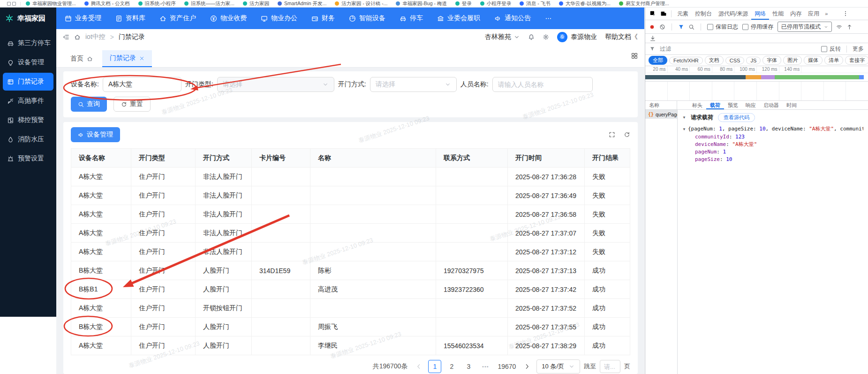  Describe the element at coordinates (28, 82) in the screenshot. I see `sidebar-item: 门禁记录` at that location.